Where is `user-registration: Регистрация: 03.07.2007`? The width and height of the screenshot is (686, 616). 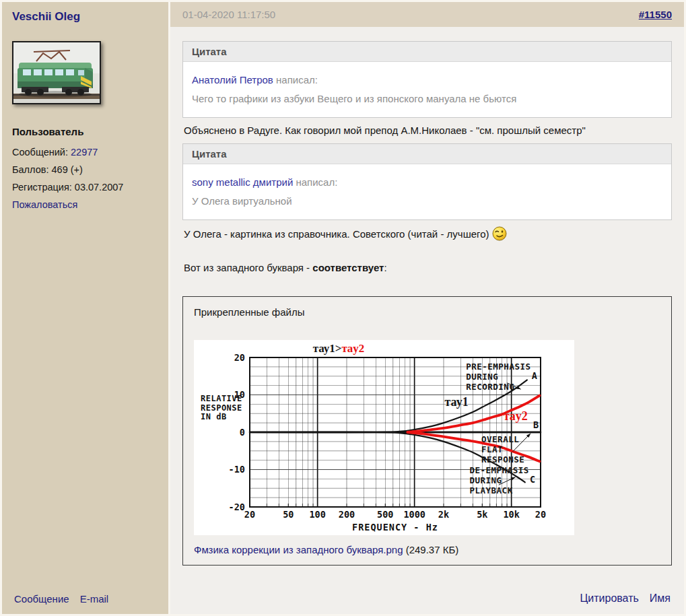 user-registration: Регистрация: 03.07.2007 is located at coordinates (85, 187).